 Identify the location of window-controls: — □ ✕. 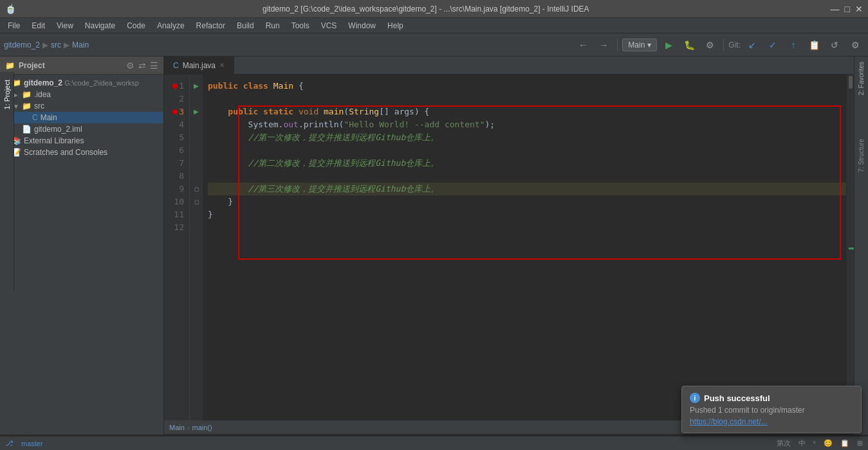
(847, 9).